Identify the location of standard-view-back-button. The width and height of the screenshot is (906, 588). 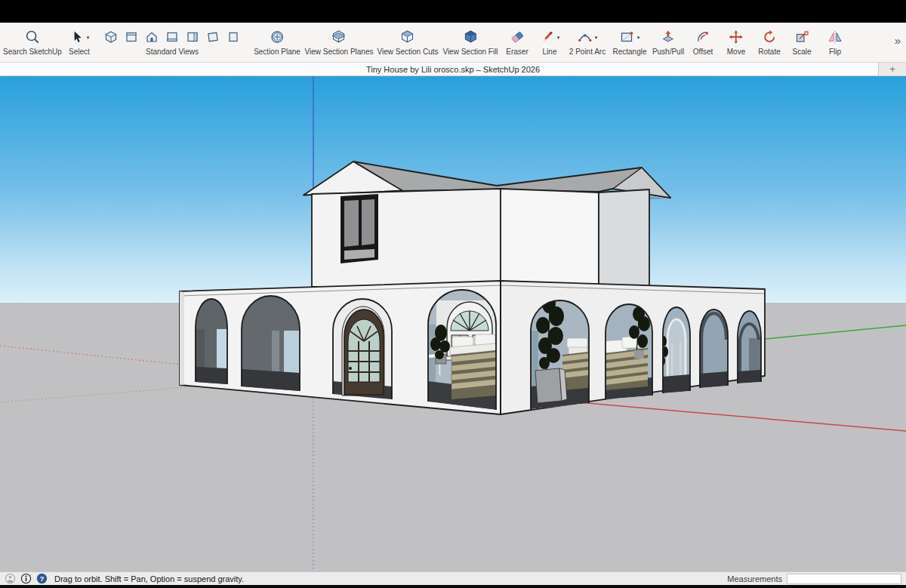
(213, 37).